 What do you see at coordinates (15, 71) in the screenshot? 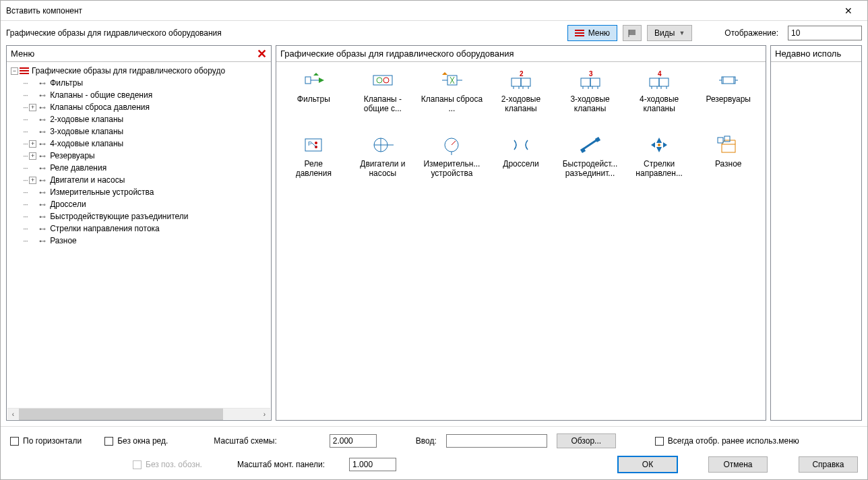
I see `tree-expander-collapse-icon: −` at bounding box center [15, 71].